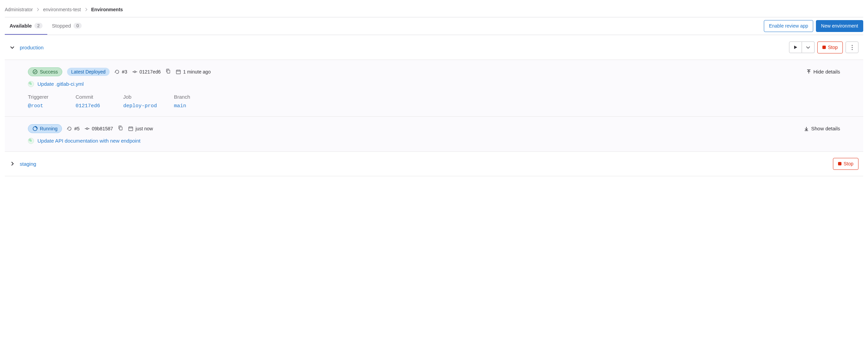  Describe the element at coordinates (822, 129) in the screenshot. I see `show-details-button: Show details` at that location.